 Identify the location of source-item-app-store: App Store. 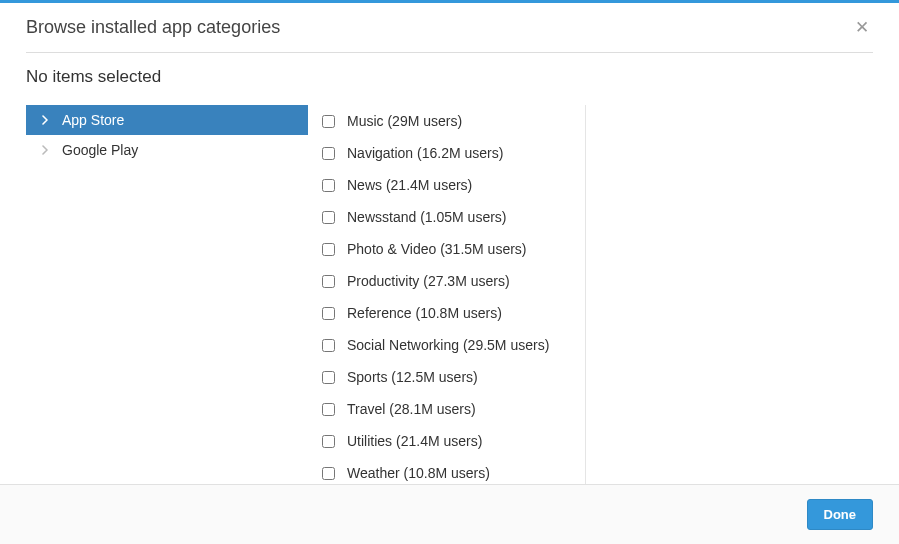
(167, 120).